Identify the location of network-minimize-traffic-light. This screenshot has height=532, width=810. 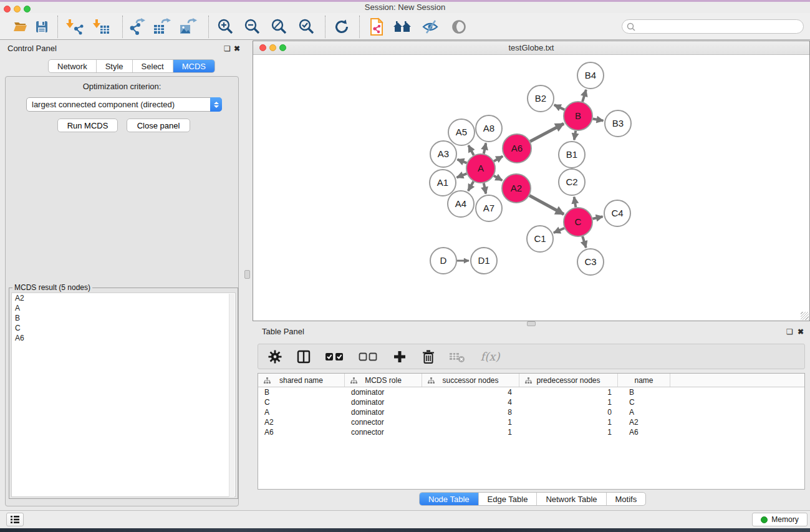
(273, 47).